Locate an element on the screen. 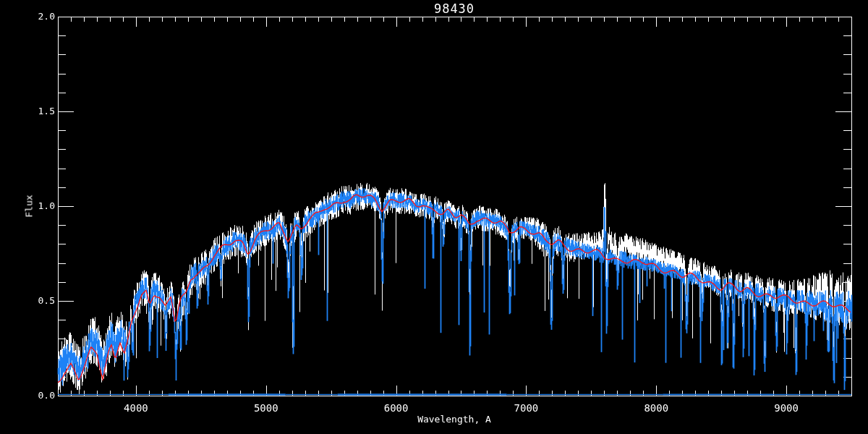 This screenshot has width=868, height=434. y-tick-label: 2.0 is located at coordinates (41, 17).